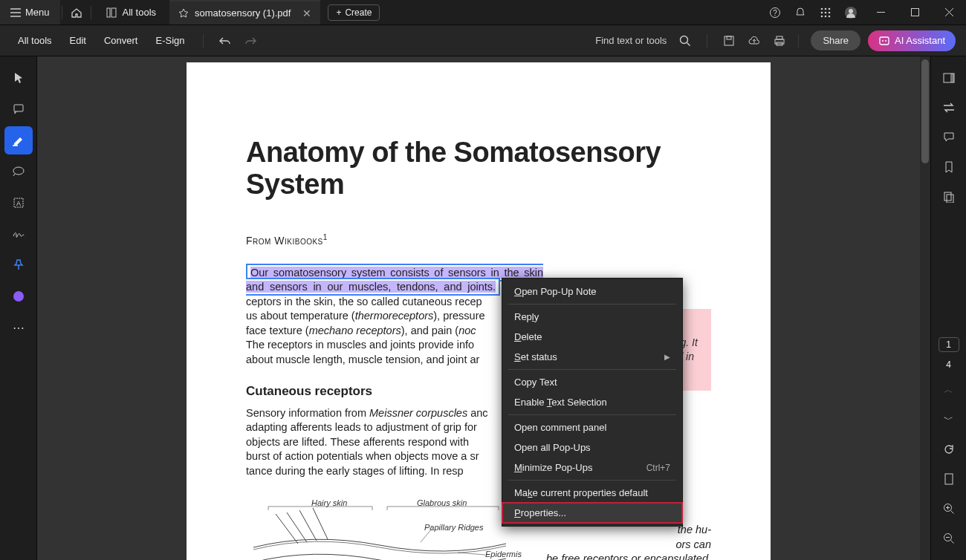  I want to click on alltools-tab: All tools, so click(132, 12).